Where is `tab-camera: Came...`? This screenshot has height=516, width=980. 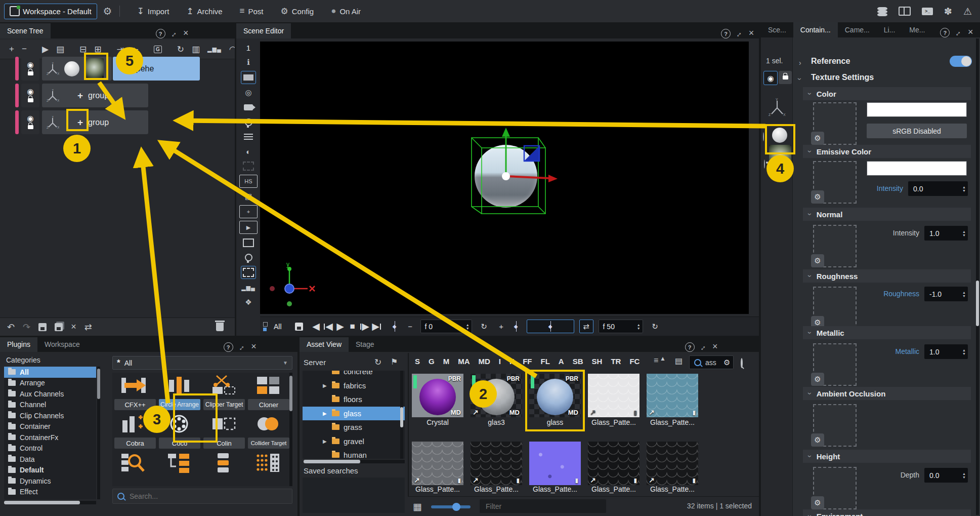 tab-camera: Came... is located at coordinates (857, 30).